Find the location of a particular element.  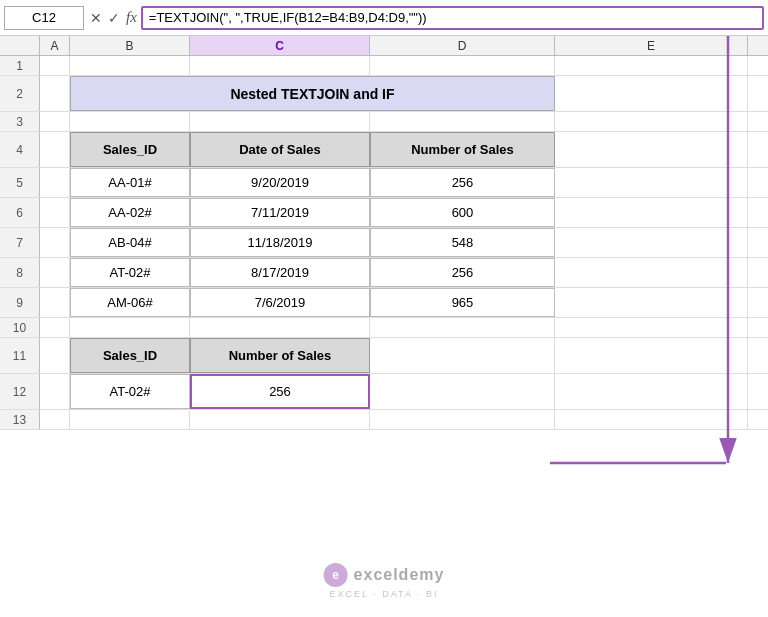

cell-d1 is located at coordinates (462, 66).